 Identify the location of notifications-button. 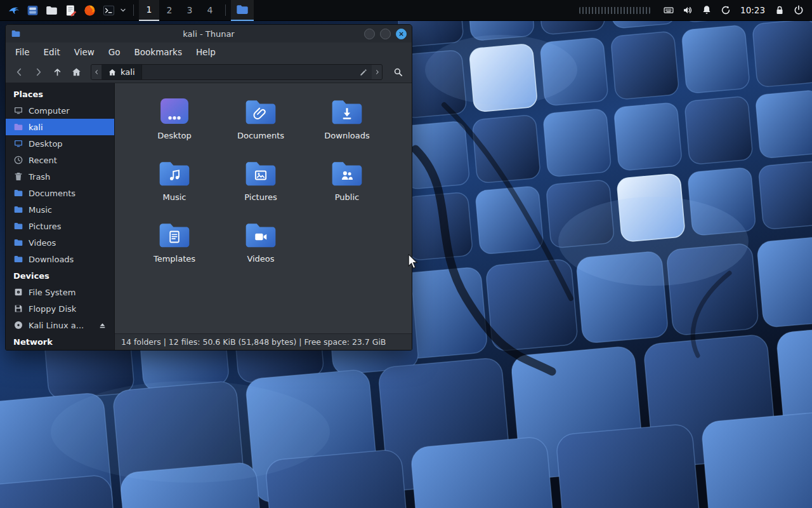
(707, 10).